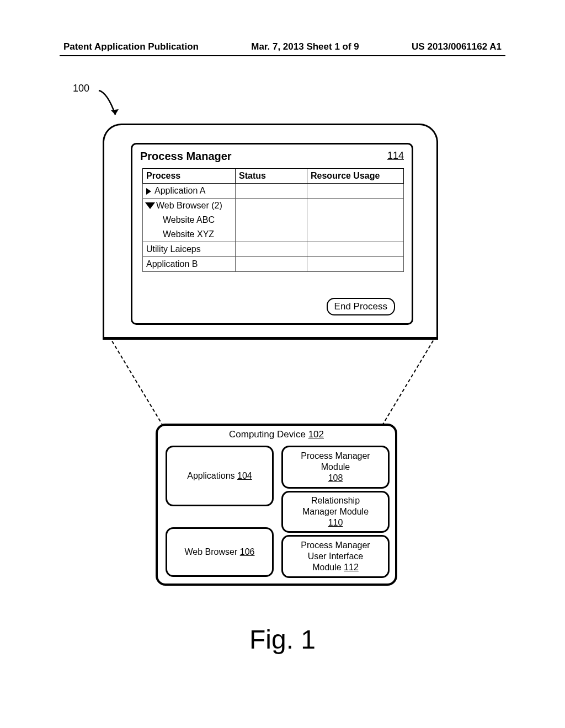 The height and width of the screenshot is (728, 565). Describe the element at coordinates (113, 108) in the screenshot. I see `reference-arrow-icon` at that location.